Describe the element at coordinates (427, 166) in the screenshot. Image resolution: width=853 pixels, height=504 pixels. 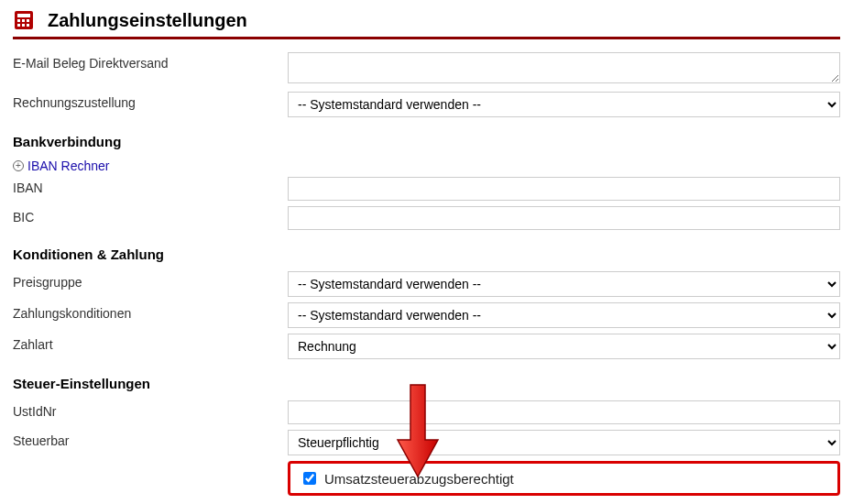
I see `iban-calculator-link: + IBAN Rechner` at that location.